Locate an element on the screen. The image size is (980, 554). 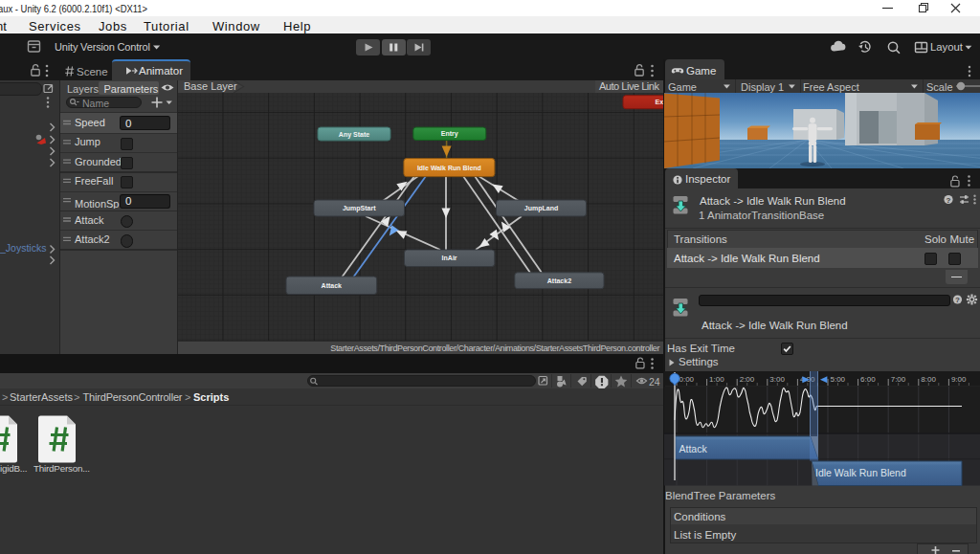
svg-text: Base Layer is located at coordinates (211, 86).